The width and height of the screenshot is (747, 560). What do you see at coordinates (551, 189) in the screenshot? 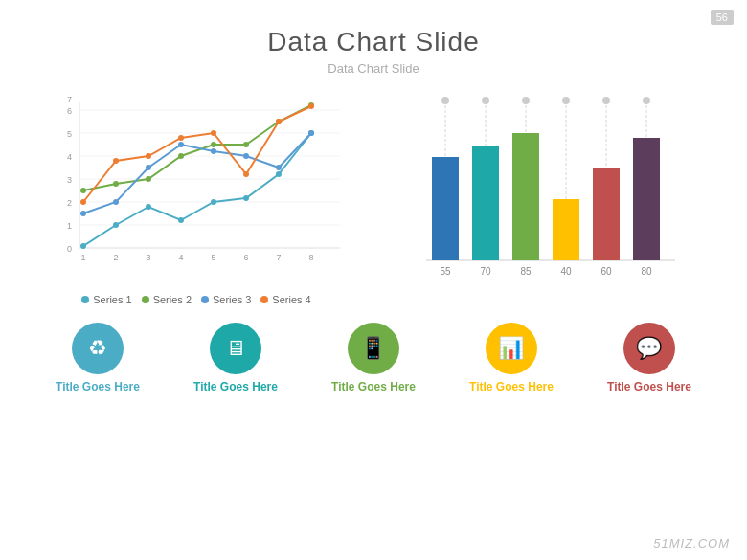
I see `bar-chart: 55 70 85 40 60 80` at bounding box center [551, 189].